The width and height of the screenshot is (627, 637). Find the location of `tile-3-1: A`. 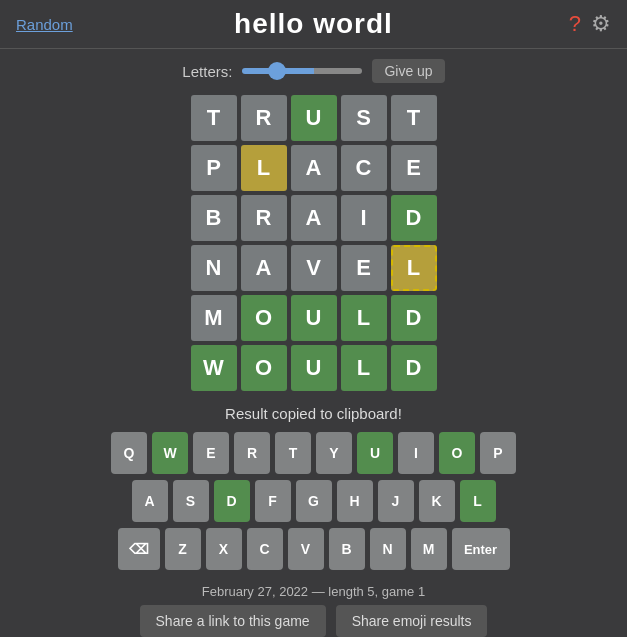

tile-3-1: A is located at coordinates (264, 268).